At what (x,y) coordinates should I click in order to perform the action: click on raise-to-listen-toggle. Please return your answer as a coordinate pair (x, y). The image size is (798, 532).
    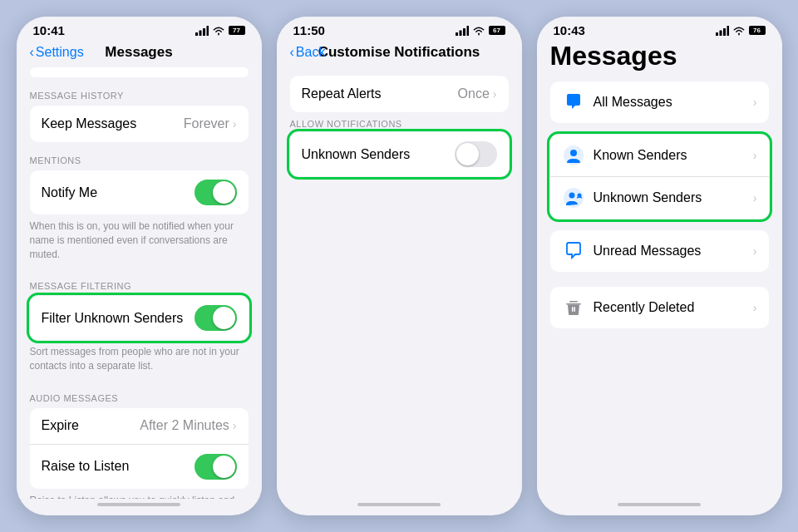
    Looking at the image, I should click on (216, 467).